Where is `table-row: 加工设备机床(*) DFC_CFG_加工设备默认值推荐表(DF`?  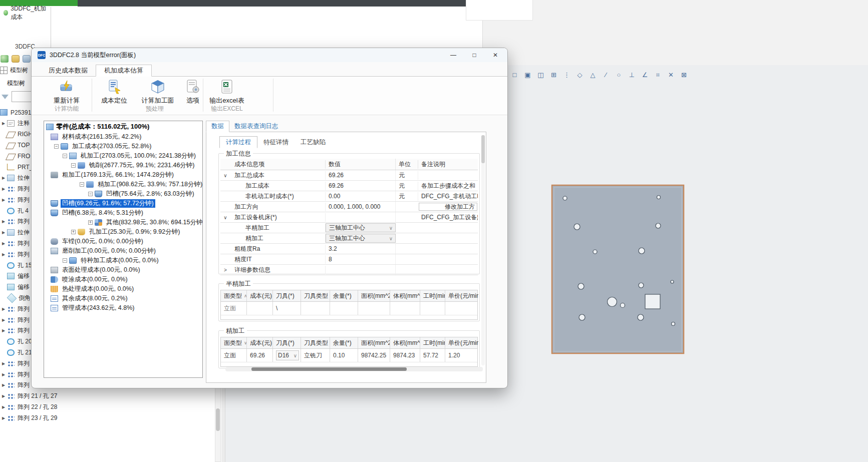
table-row: 加工设备机床(*) DFC_CFG_加工设备默认值推荐表(DF is located at coordinates (349, 217).